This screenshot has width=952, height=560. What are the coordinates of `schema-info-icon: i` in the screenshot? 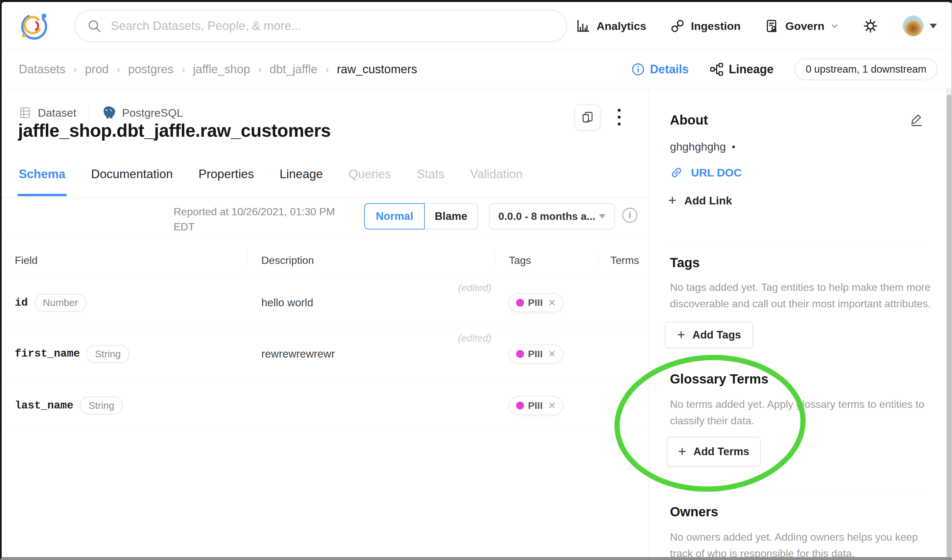 It's located at (630, 215).